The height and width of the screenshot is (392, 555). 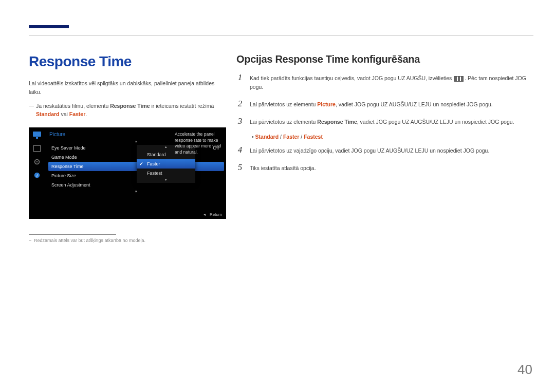 I want to click on step-bold-responsetime: Response Time, so click(x=337, y=122).